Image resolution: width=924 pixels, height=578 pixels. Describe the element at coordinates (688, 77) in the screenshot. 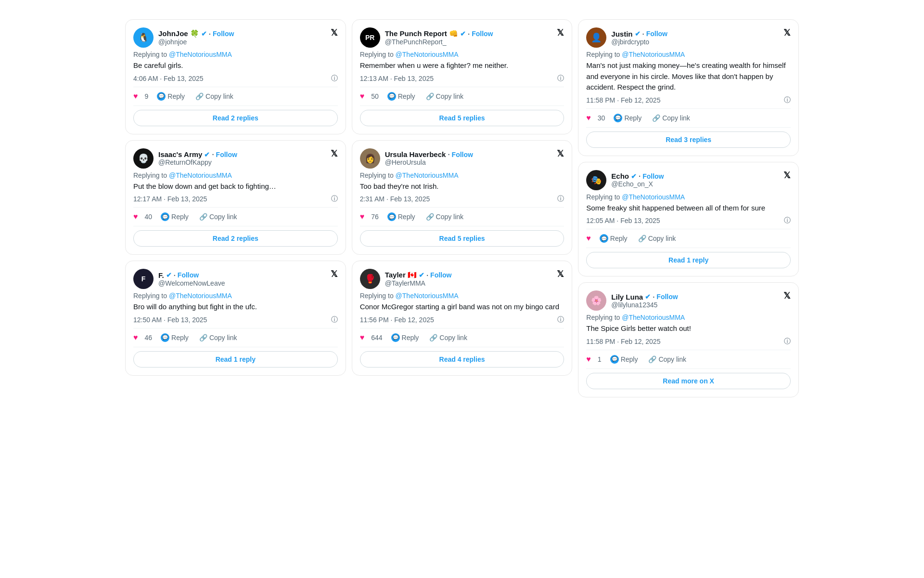

I see `tweet-text: Man's not just making money—he's creatin…` at that location.